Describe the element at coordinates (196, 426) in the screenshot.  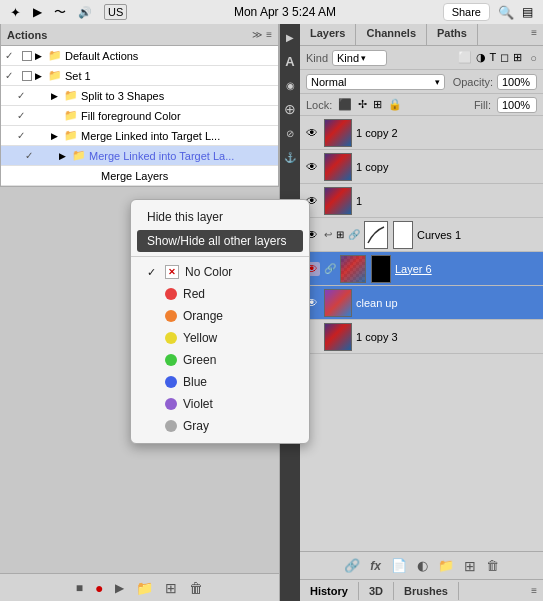
I see `label-gray: Gray` at that location.